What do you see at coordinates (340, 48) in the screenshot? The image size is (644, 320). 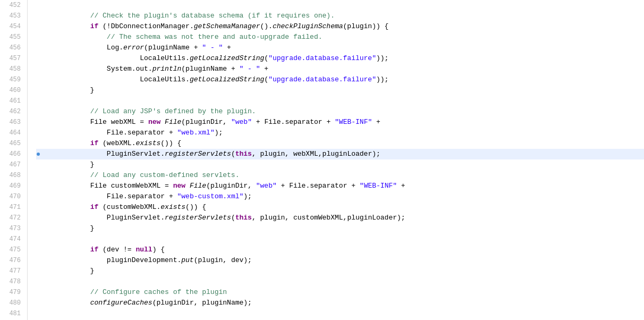 I see `code-line: Log.error(pluginName + " - " +` at bounding box center [340, 48].